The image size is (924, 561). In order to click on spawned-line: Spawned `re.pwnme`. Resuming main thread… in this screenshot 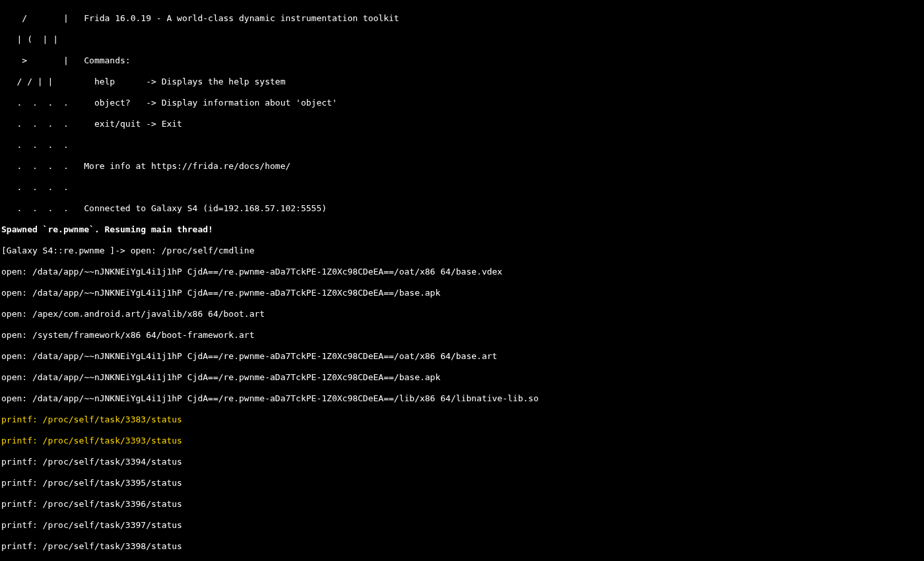, I will do `click(462, 230)`.